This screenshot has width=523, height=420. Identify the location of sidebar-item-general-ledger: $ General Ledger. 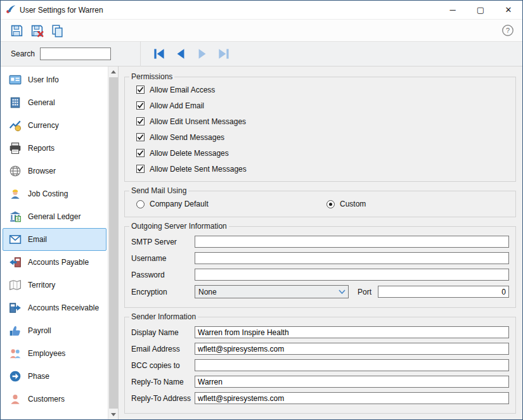
(55, 217).